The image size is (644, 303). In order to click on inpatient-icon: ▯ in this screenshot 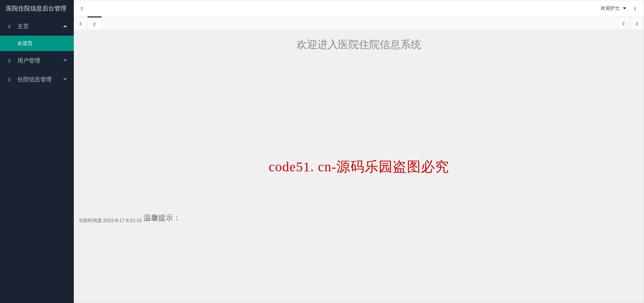, I will do `click(9, 79)`.